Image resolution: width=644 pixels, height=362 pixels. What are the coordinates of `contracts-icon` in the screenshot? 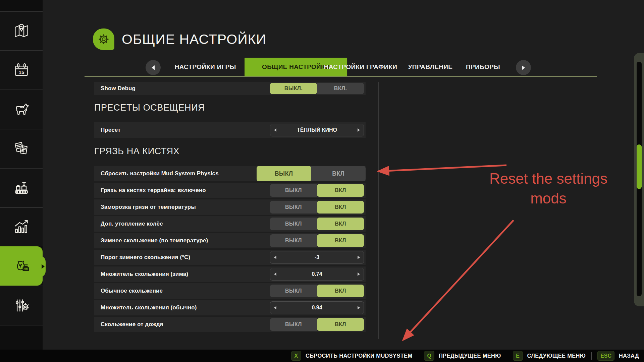 It's located at (21, 149).